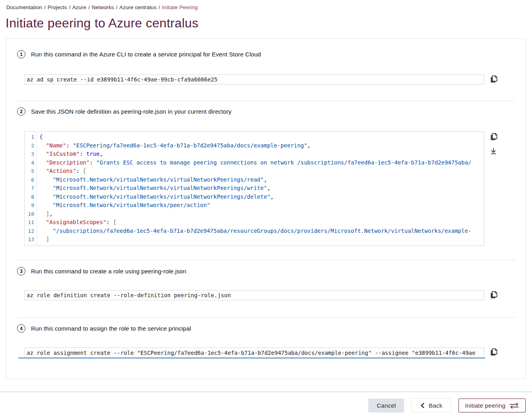  What do you see at coordinates (46, 214) in the screenshot?
I see `code-text: ],` at bounding box center [46, 214].